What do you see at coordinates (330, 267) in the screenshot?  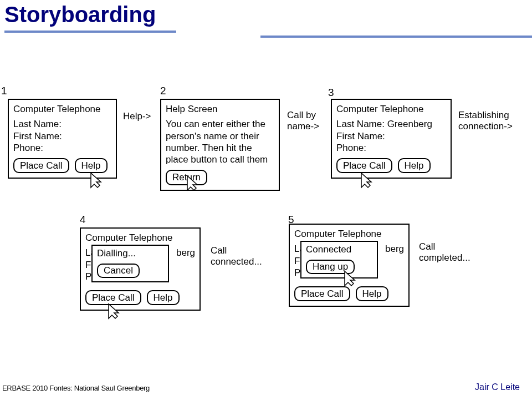 I see `panel-5-hangup-button: Hang up` at bounding box center [330, 267].